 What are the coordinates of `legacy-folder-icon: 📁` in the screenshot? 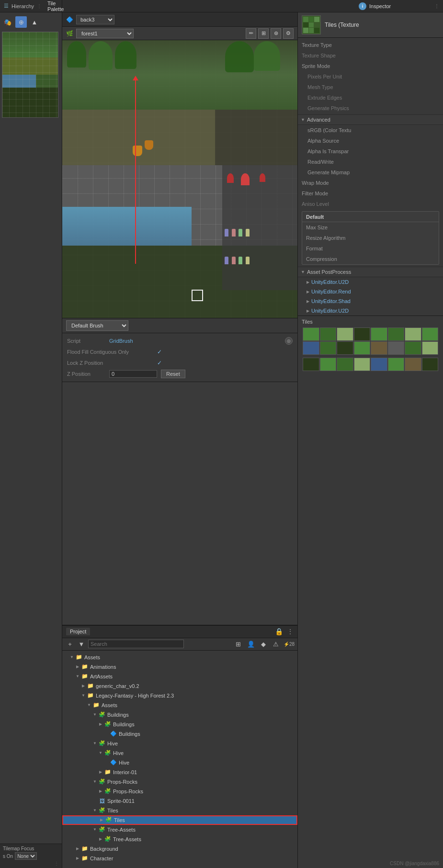 It's located at (91, 696).